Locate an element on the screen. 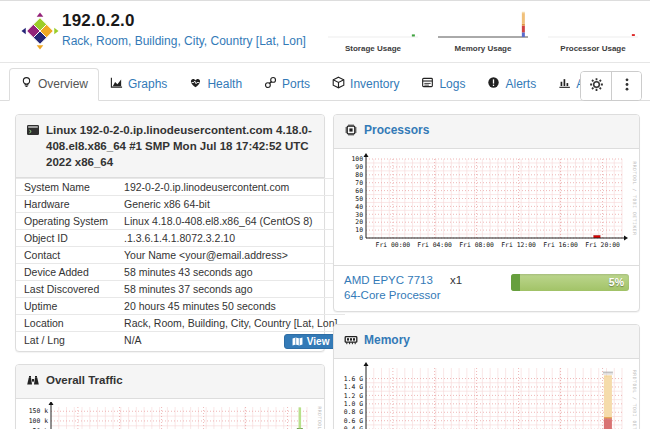  tab-latency: Latency is located at coordinates (646, 84).